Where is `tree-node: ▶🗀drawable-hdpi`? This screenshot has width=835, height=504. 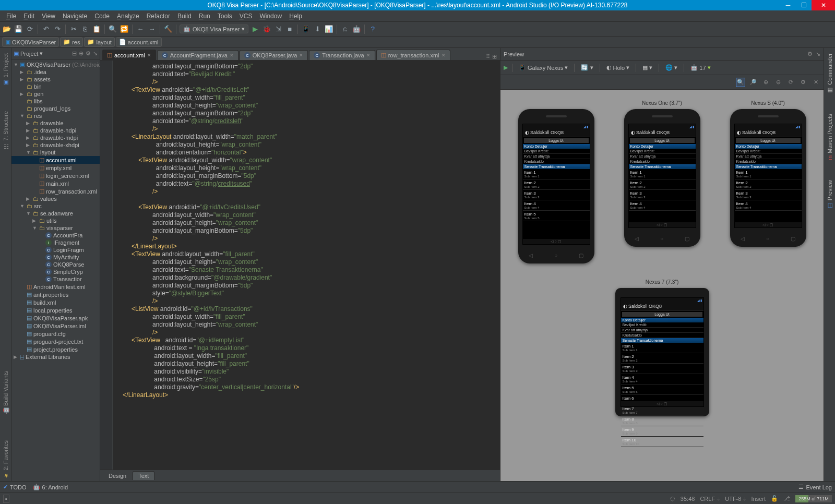 tree-node: ▶🗀drawable-hdpi is located at coordinates (55, 130).